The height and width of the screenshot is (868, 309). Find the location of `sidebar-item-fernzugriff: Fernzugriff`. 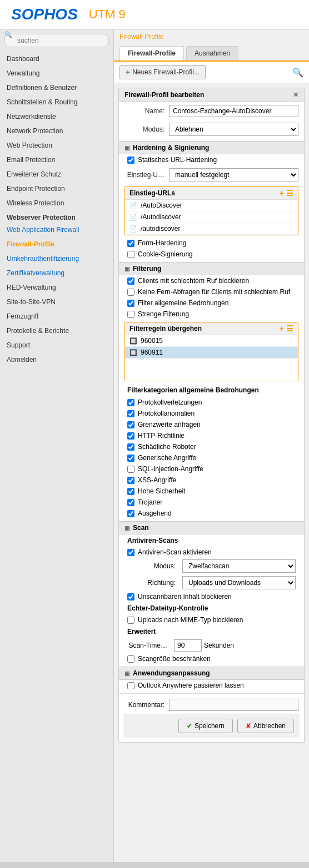

sidebar-item-fernzugriff: Fernzugriff is located at coordinates (57, 316).